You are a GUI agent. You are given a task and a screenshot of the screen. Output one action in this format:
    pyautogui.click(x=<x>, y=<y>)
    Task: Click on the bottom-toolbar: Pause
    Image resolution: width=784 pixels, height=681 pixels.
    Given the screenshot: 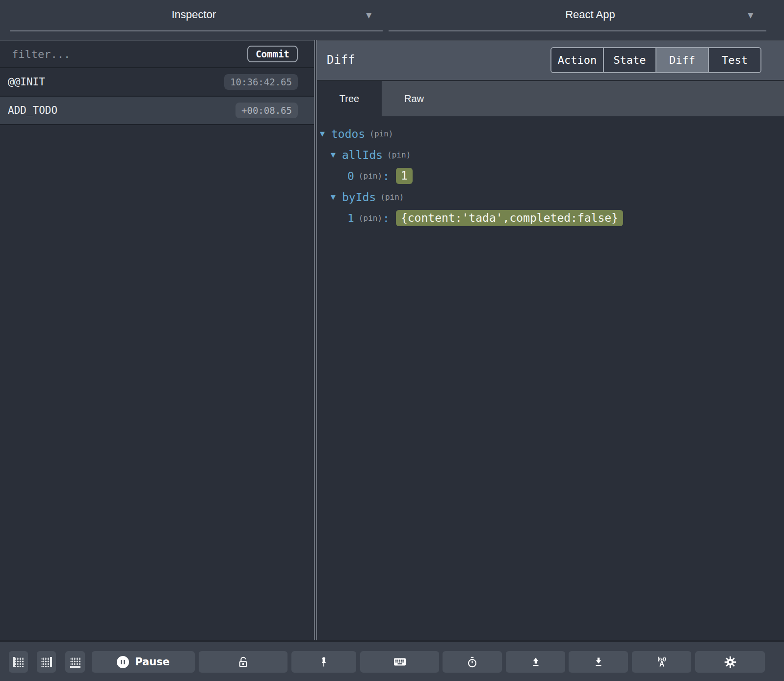 What is the action you would take?
    pyautogui.click(x=392, y=660)
    